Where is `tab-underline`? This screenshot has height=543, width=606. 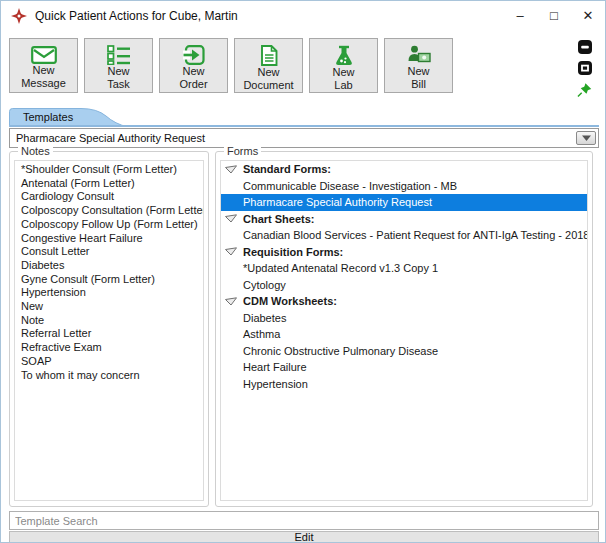 tab-underline is located at coordinates (304, 126).